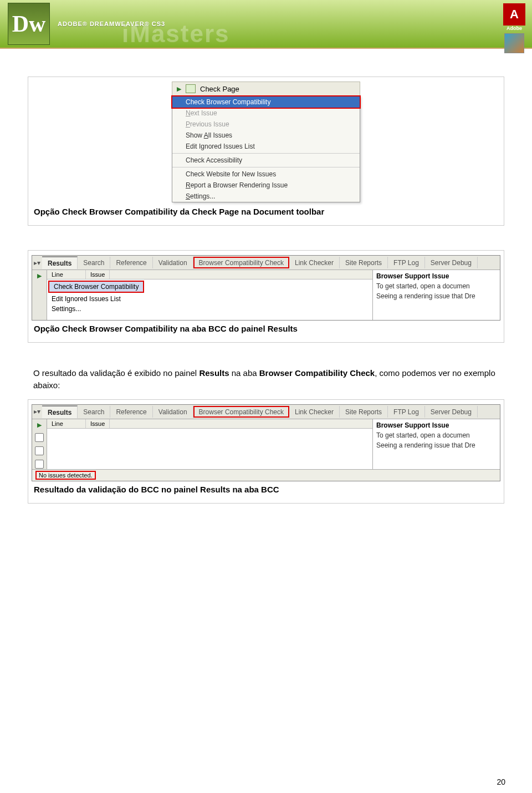 This screenshot has height=793, width=532. Describe the element at coordinates (65, 475) in the screenshot. I see `status-text: No issues detected.` at that location.